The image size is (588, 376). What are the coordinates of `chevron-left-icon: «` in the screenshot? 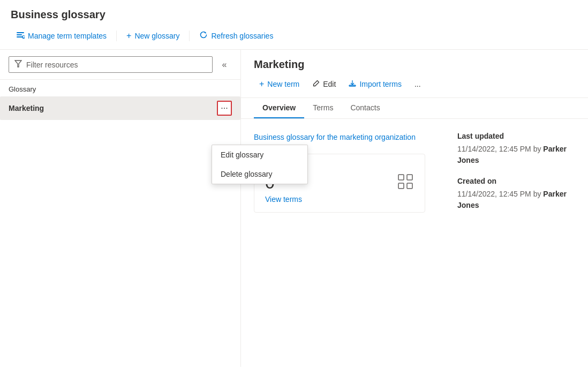 It's located at (225, 65).